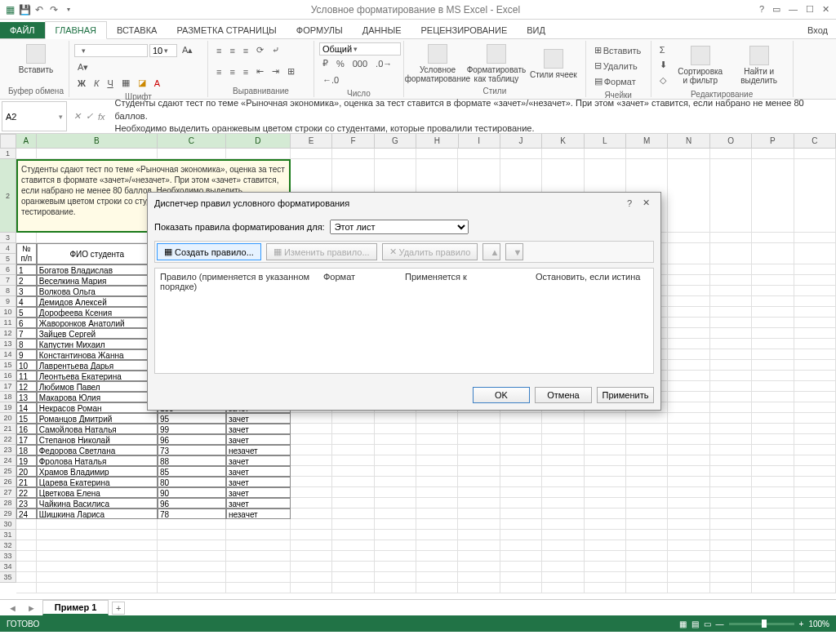 Image resolution: width=836 pixels, height=644 pixels. What do you see at coordinates (8, 141) in the screenshot?
I see `select-all-corner` at bounding box center [8, 141].